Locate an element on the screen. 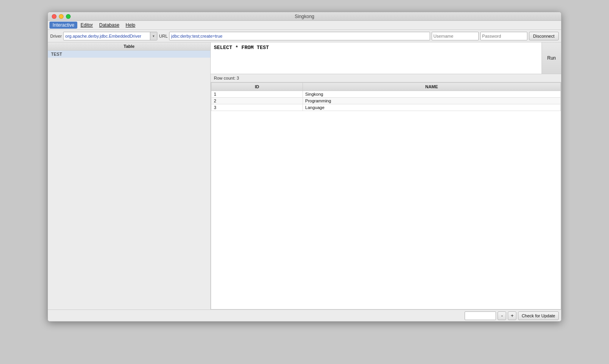 Image resolution: width=609 pixels, height=364 pixels. driver-label: Driver is located at coordinates (56, 36).